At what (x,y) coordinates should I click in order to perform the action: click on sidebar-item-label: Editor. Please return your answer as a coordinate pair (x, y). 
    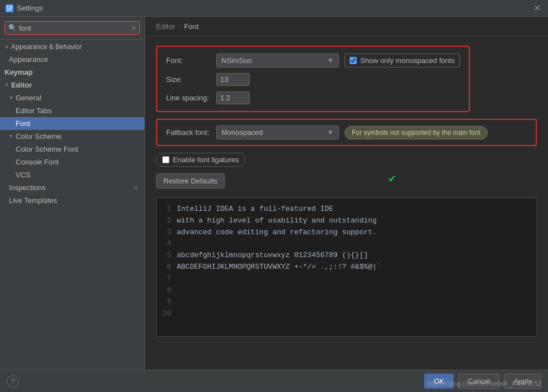
    Looking at the image, I should click on (22, 85).